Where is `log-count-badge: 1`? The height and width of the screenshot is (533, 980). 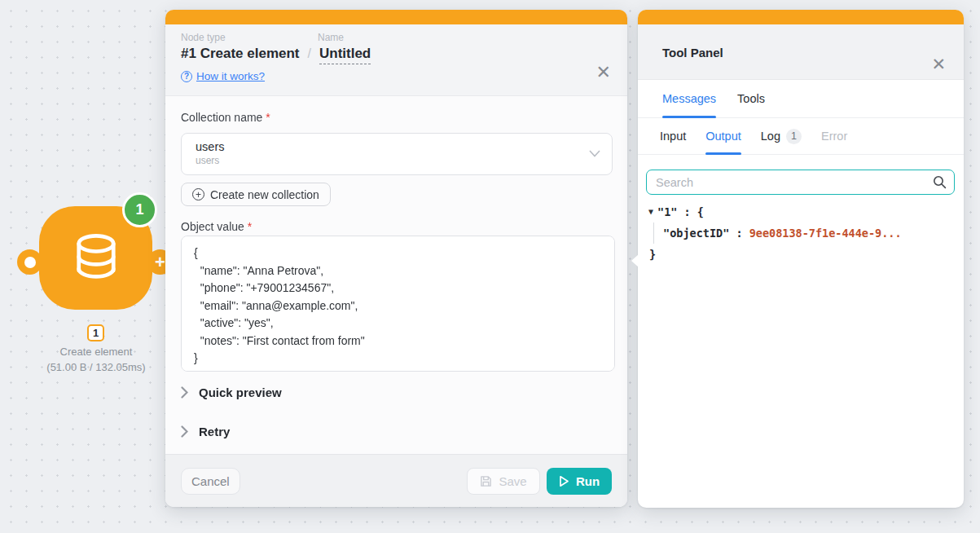 log-count-badge: 1 is located at coordinates (793, 137).